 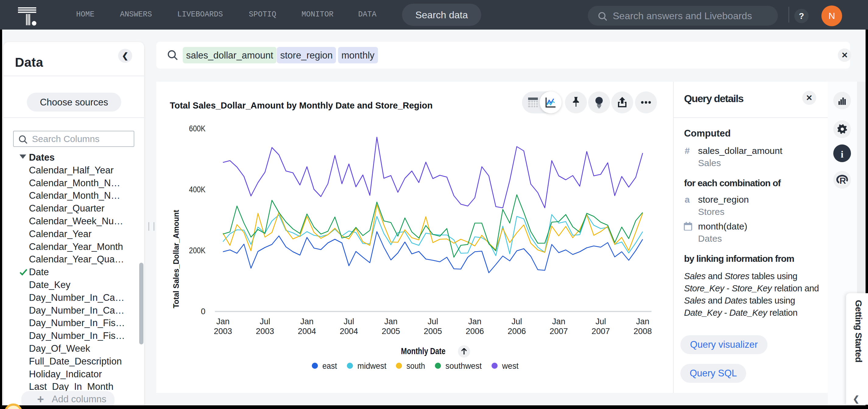 What do you see at coordinates (423, 351) in the screenshot?
I see `svg-text: Monthly Date` at bounding box center [423, 351].